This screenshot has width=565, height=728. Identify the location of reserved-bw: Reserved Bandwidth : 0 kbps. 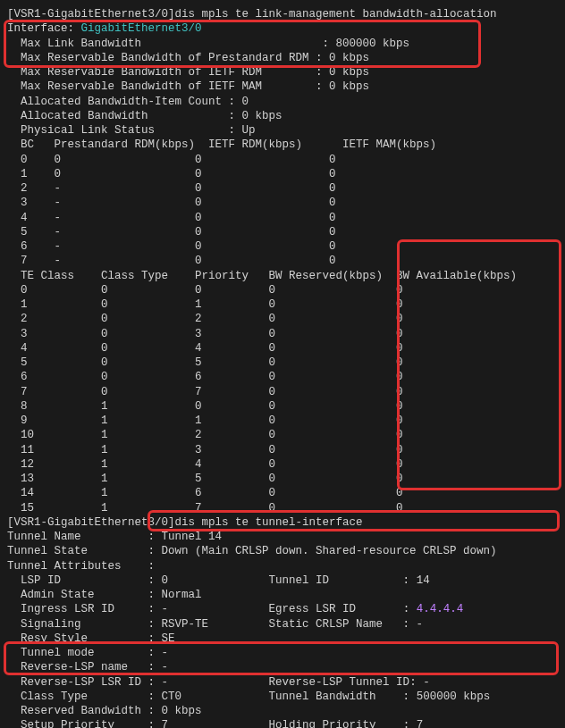
(282, 711).